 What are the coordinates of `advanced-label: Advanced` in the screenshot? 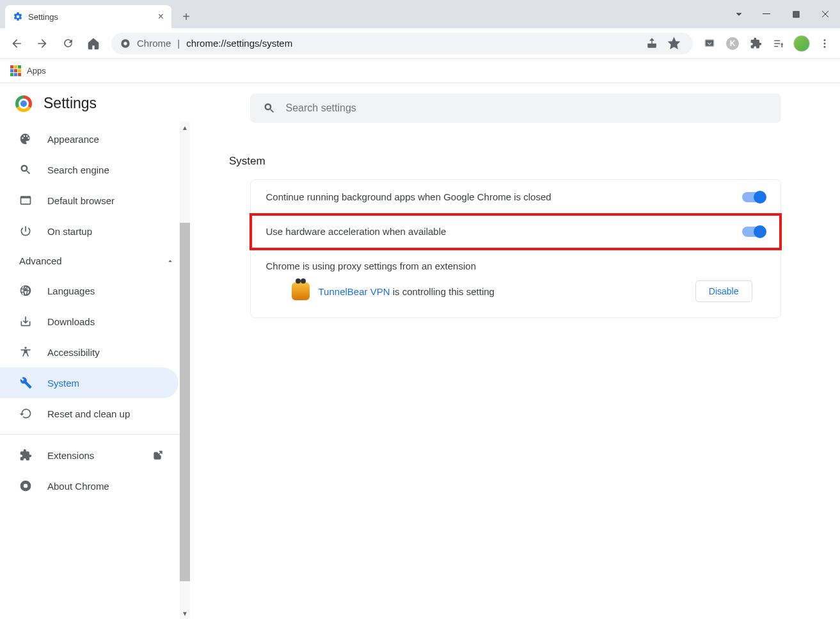 It's located at (41, 261).